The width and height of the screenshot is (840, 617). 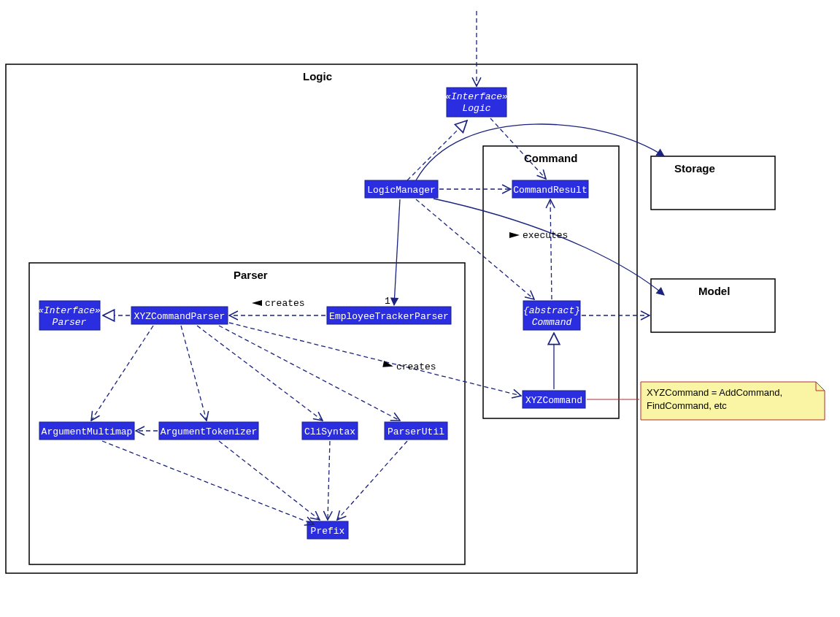 What do you see at coordinates (545, 235) in the screenshot?
I see `edge-executes-label: executes` at bounding box center [545, 235].